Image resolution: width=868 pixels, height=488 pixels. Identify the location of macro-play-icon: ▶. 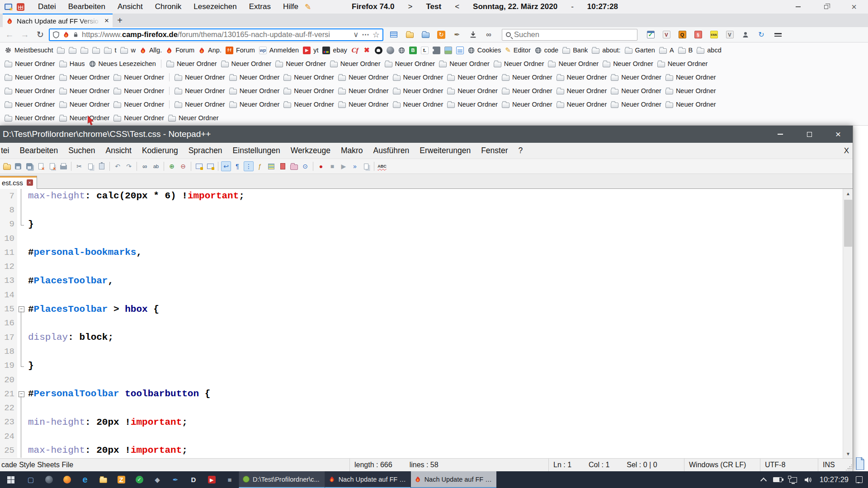
(344, 166).